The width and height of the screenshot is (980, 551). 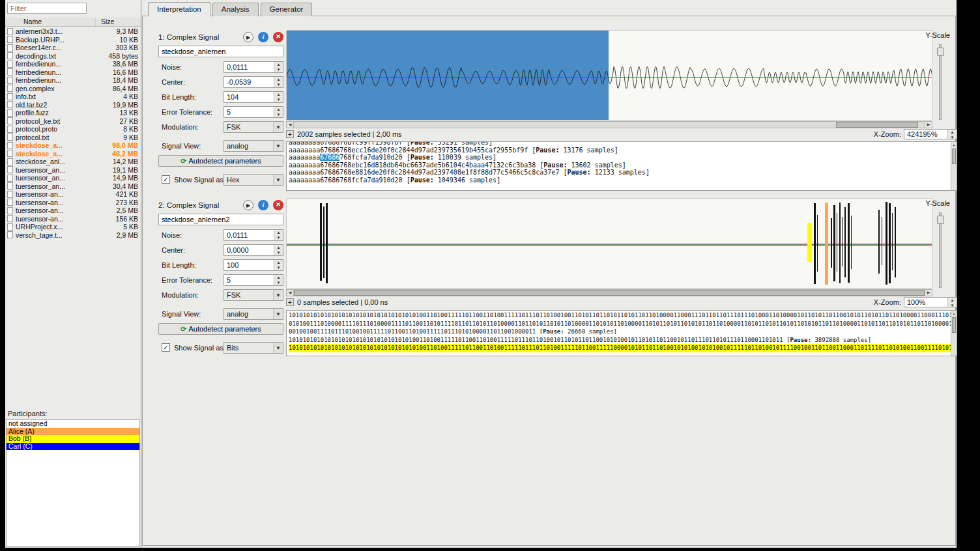 What do you see at coordinates (73, 178) in the screenshot?
I see `file-row: tuersensor_an... 14,9 MB` at bounding box center [73, 178].